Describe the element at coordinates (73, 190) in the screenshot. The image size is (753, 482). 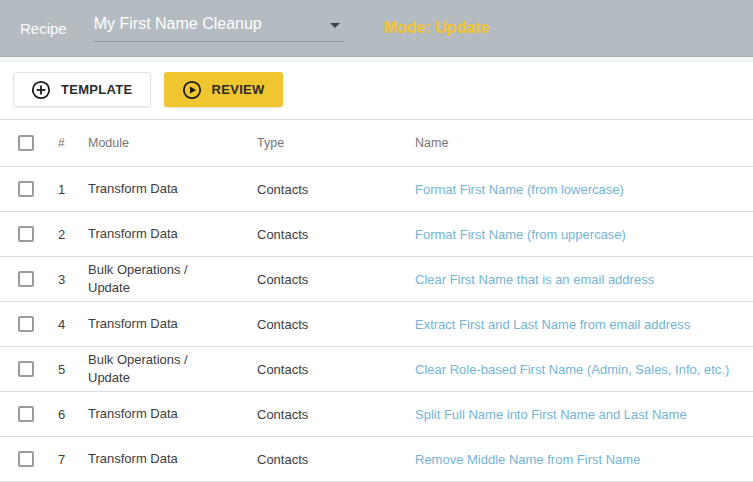
I see `row-number: 1` at that location.